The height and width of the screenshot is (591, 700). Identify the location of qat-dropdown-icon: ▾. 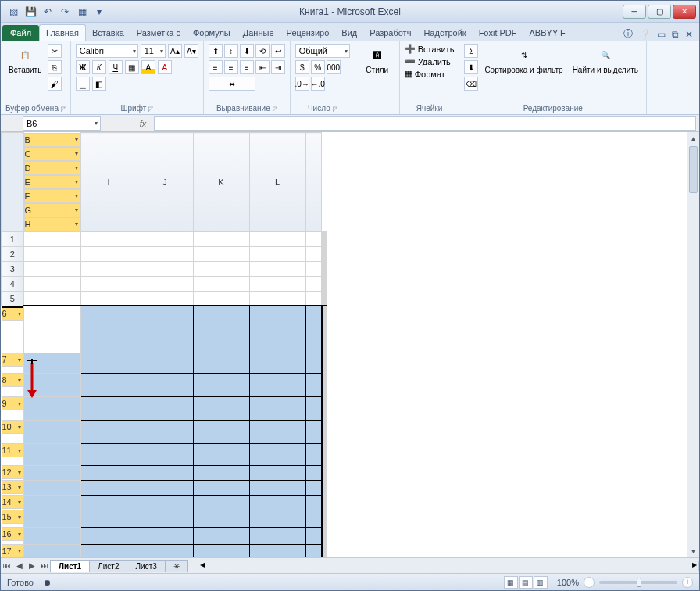
(99, 12).